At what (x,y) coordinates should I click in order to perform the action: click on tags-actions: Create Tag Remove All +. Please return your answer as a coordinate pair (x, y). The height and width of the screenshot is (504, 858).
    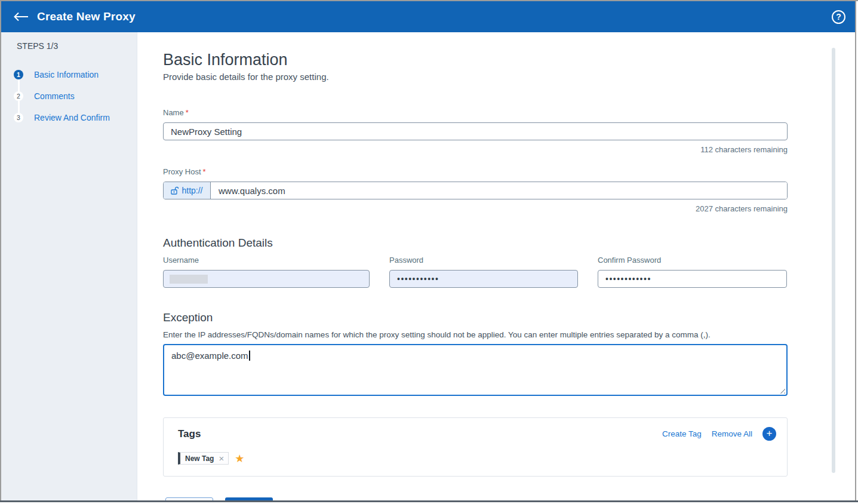
    Looking at the image, I should click on (719, 434).